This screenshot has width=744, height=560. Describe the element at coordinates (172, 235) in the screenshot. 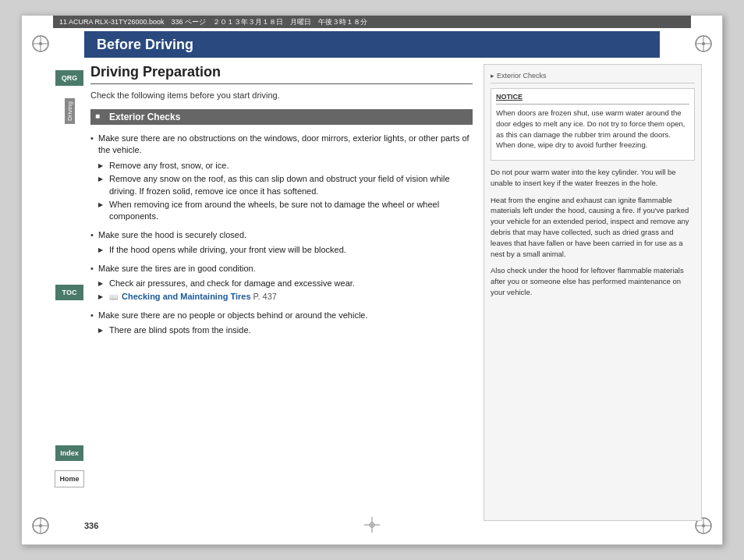

I see `bullet-text: Make sure the hood is securely closed.` at that location.